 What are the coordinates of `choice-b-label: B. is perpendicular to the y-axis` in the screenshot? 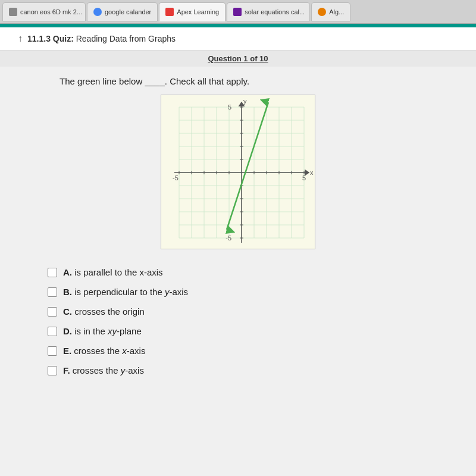 It's located at (126, 292).